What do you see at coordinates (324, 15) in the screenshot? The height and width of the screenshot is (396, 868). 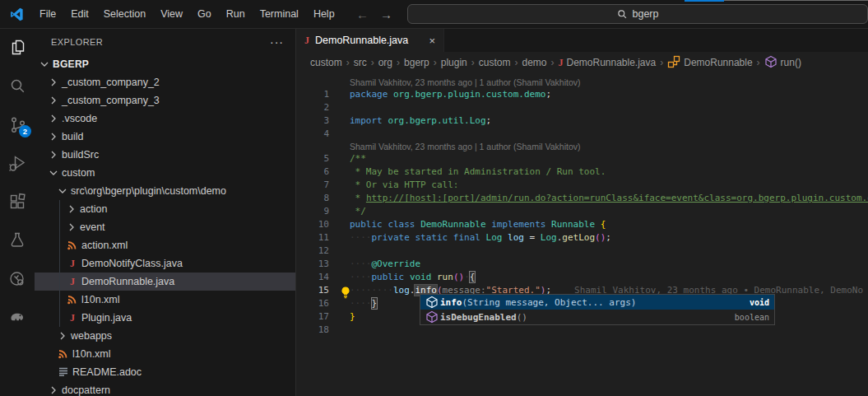 I see `menu-help: Help` at bounding box center [324, 15].